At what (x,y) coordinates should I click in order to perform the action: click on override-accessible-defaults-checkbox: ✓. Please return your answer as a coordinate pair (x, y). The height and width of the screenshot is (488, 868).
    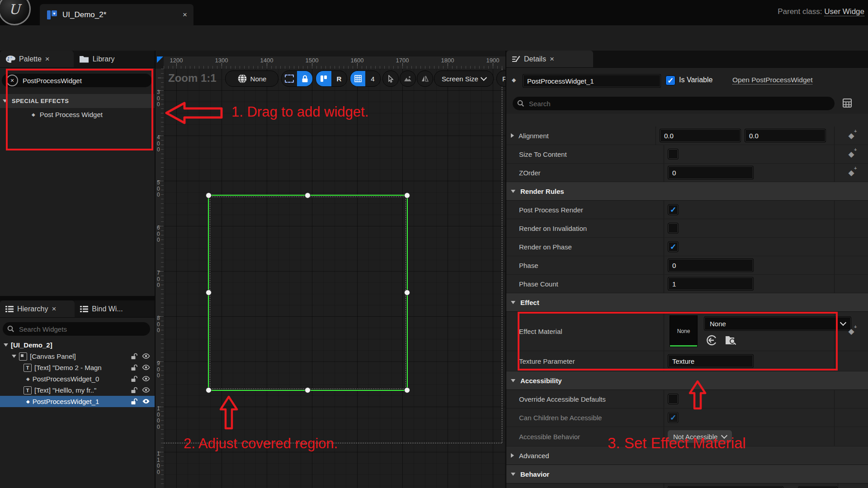
    Looking at the image, I should click on (673, 399).